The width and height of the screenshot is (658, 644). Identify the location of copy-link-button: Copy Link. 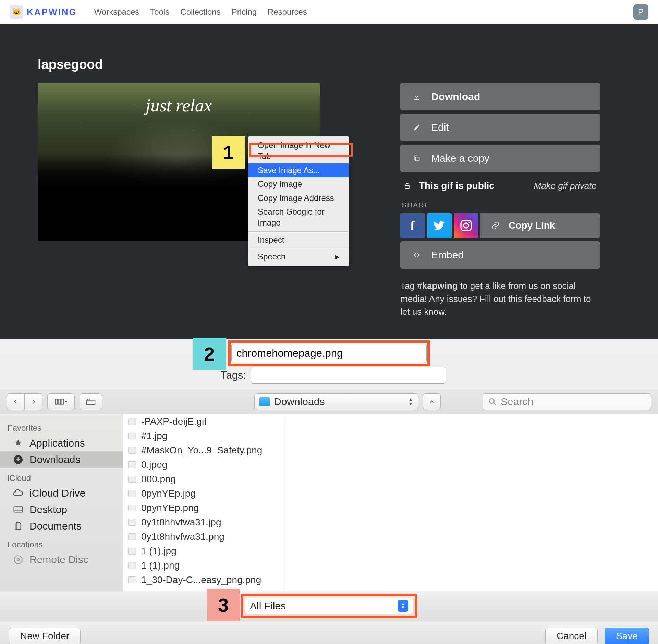
(540, 226).